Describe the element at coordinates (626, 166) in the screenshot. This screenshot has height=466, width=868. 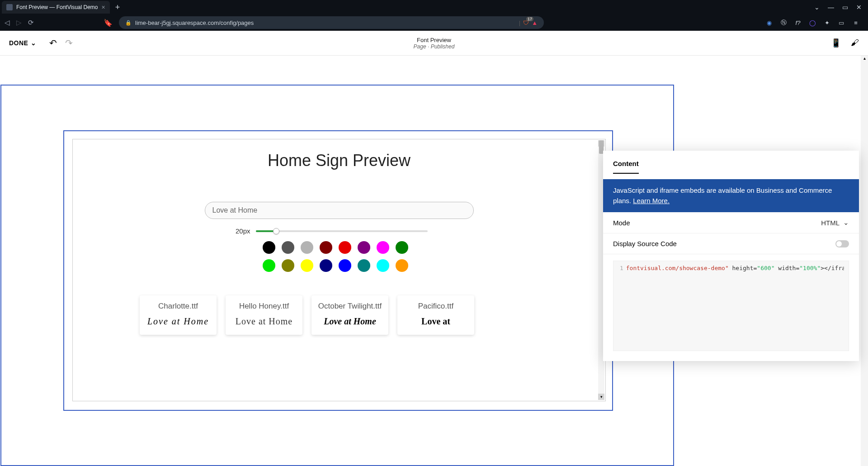
I see `tab-content: Content` at that location.